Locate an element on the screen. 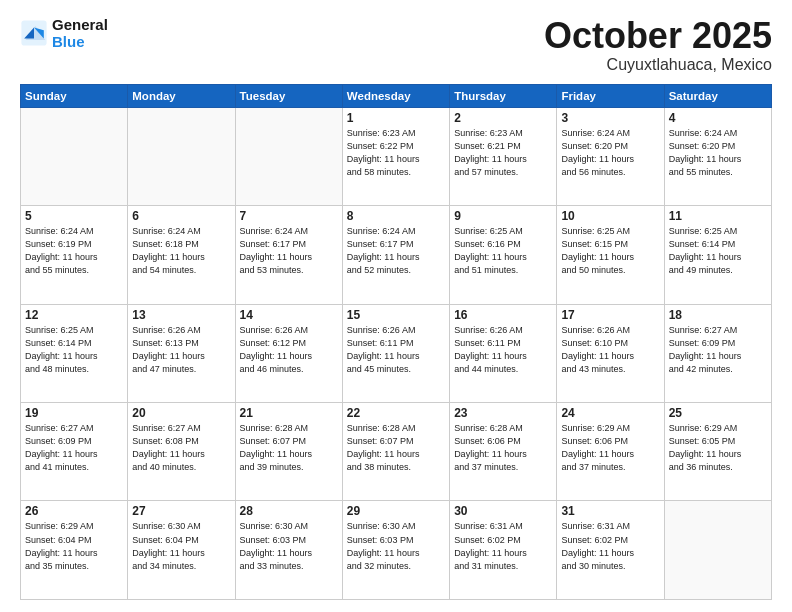 This screenshot has height=612, width=792. calendar-header-saturday: Saturday is located at coordinates (718, 96).